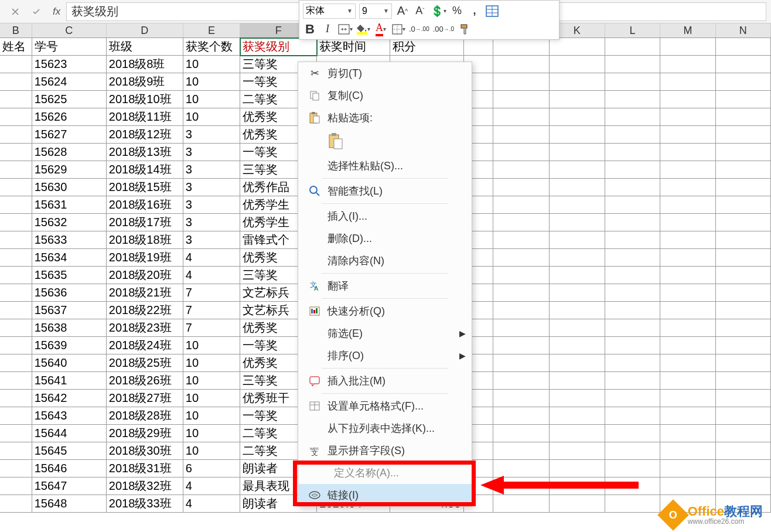 This screenshot has height=532, width=771. I want to click on header-cell-G: 获奖时间, so click(354, 47).